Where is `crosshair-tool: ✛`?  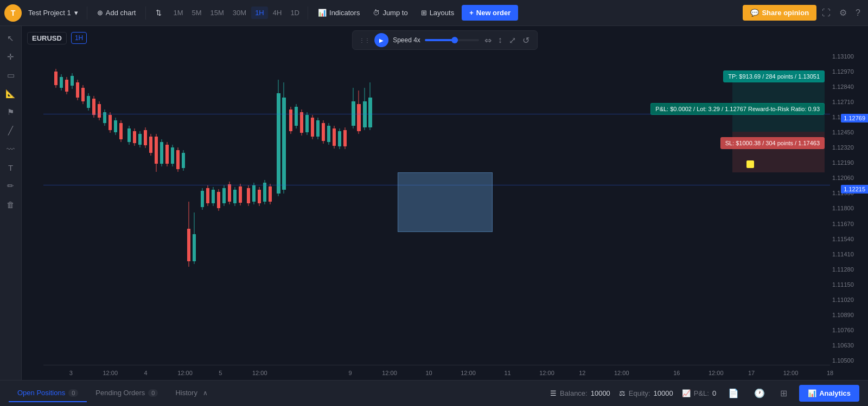
crosshair-tool: ✛ is located at coordinates (11, 57).